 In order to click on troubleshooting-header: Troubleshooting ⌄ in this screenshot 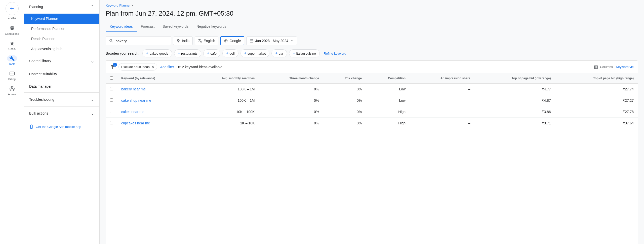, I will do `click(62, 99)`.